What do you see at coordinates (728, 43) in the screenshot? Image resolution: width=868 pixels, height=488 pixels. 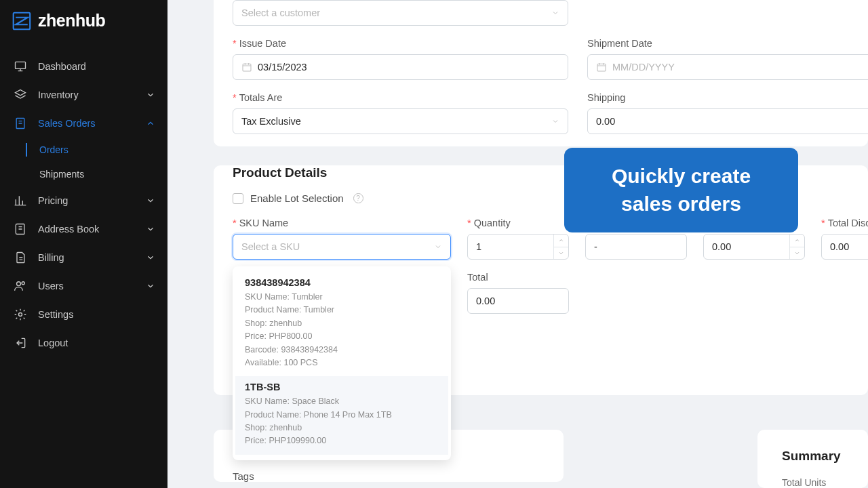 I see `shipment-date-label: Shipment Date` at bounding box center [728, 43].